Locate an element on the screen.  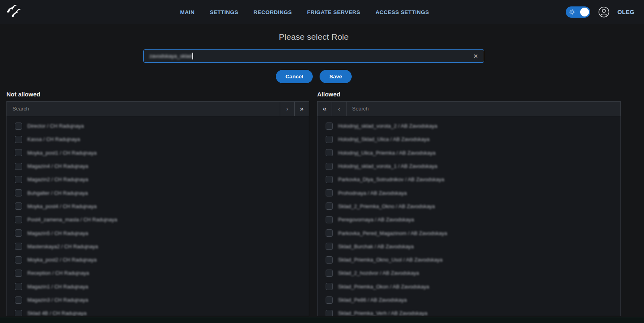
list-item: Sklad_Priemka_Okno_Usol / AB Zavodskaya is located at coordinates (469, 260).